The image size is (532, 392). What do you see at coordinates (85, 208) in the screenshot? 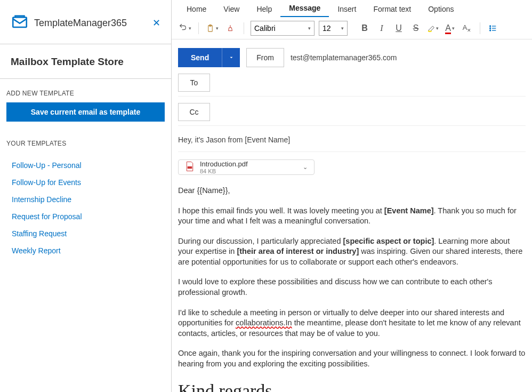
I see `template-list: Follow-Up - Personal Follow-Up for Event…` at bounding box center [85, 208].